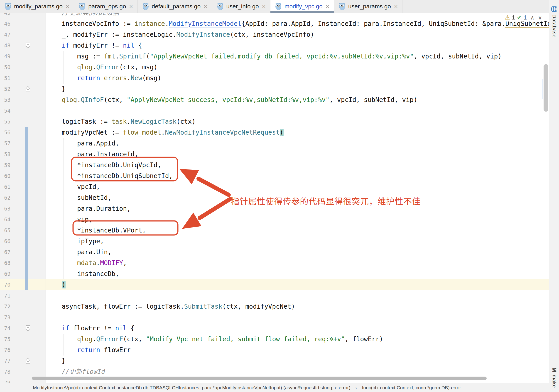  Describe the element at coordinates (259, 378) in the screenshot. I see `horizontal-scrollbar` at that location.